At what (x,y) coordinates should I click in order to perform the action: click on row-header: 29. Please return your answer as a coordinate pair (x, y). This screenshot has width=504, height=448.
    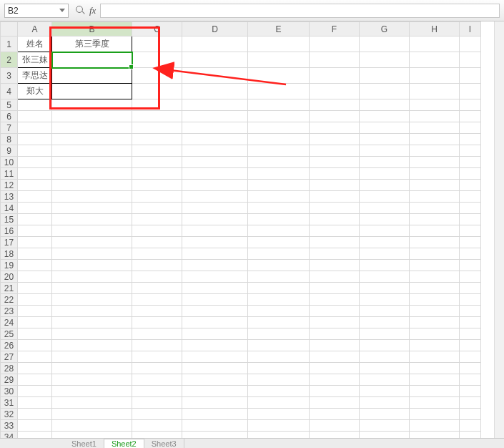
    Looking at the image, I should click on (9, 380).